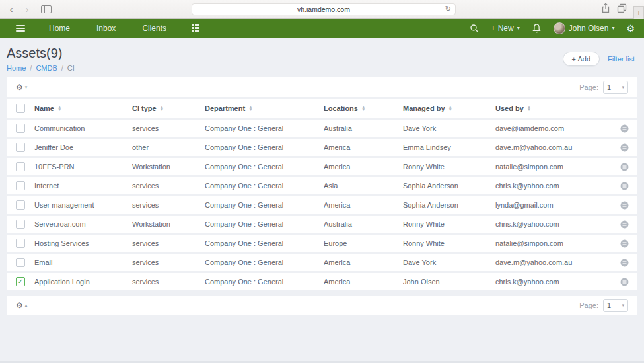  What do you see at coordinates (630, 28) in the screenshot?
I see `settings-gear-icon: ⚙` at bounding box center [630, 28].